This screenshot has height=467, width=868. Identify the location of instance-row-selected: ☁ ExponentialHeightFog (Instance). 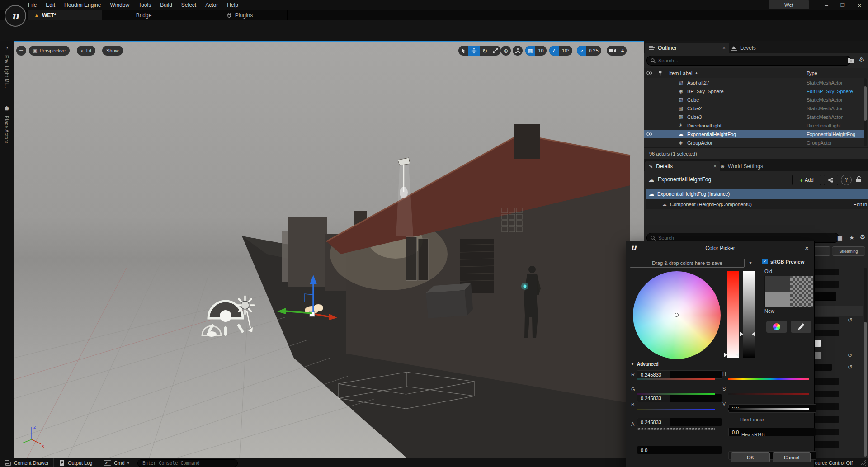
(757, 194).